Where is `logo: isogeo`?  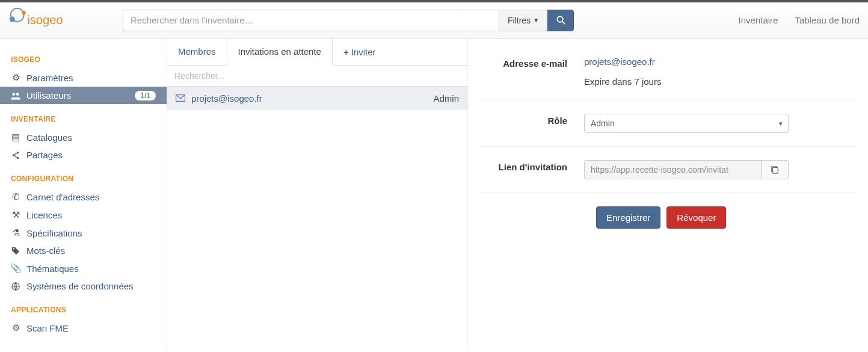 logo: isogeo is located at coordinates (42, 20).